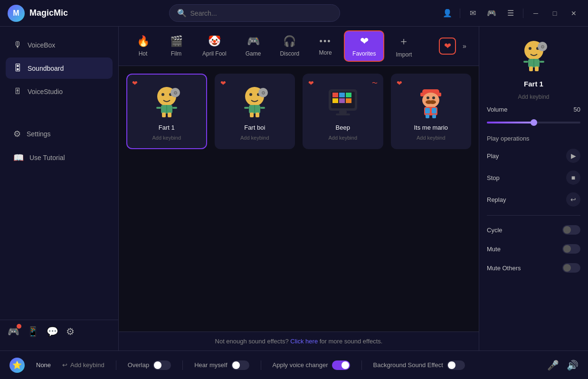  What do you see at coordinates (255, 127) in the screenshot?
I see `fartboi-name: Fart boi` at bounding box center [255, 127].